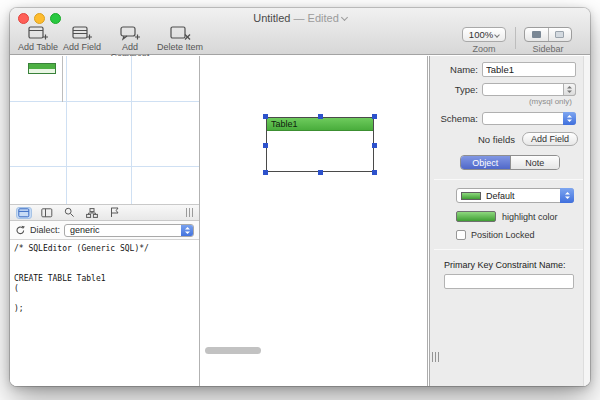 This screenshot has height=400, width=600. What do you see at coordinates (104, 130) in the screenshot?
I see `overview-canvas` at bounding box center [104, 130].